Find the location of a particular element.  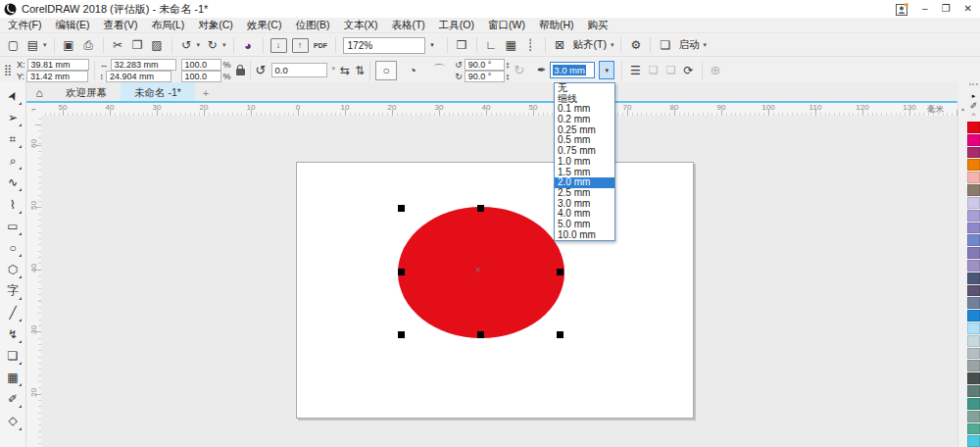

mesh-fill-tool: ▦ is located at coordinates (13, 377).